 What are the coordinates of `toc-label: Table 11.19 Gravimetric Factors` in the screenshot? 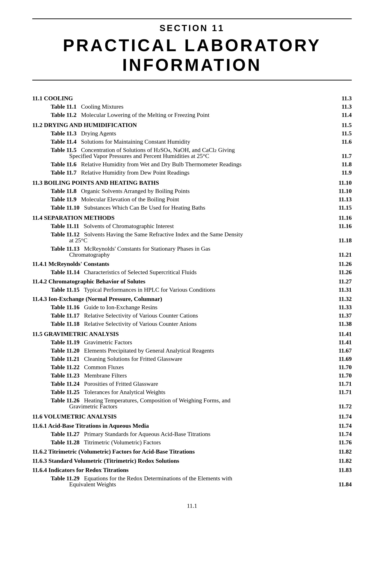 It's located at (190, 342).